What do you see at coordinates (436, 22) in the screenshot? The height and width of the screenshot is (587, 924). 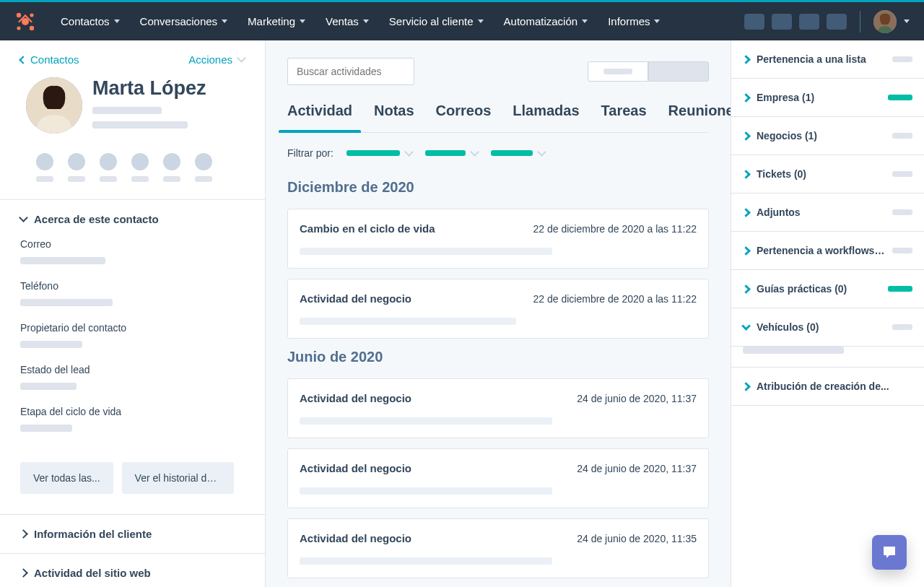 I see `nav-servicio-al-cliente: Servicio al cliente` at bounding box center [436, 22].